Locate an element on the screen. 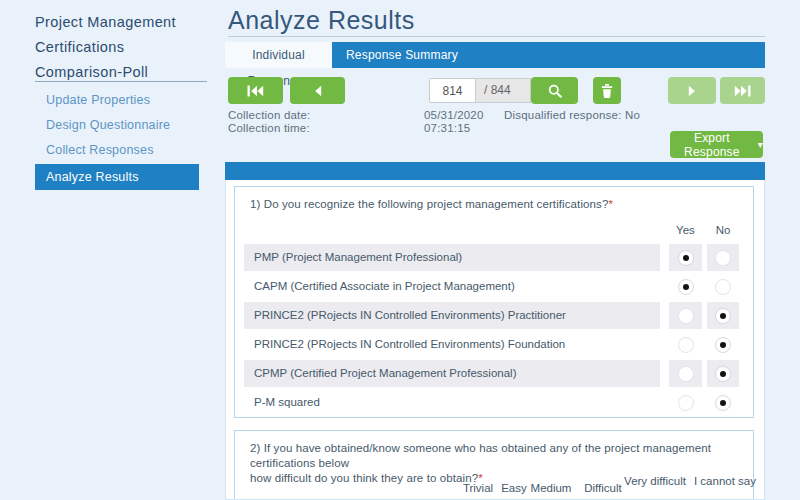 The height and width of the screenshot is (500, 800). collection-time-value: 07:31:15 is located at coordinates (447, 128).